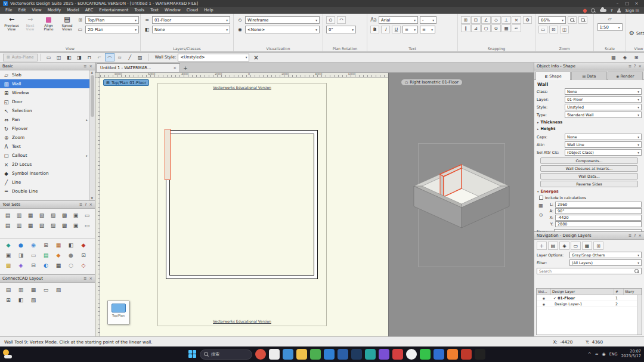 The height and width of the screenshot is (362, 644). I want to click on menu-item: Cloud, so click(192, 11).